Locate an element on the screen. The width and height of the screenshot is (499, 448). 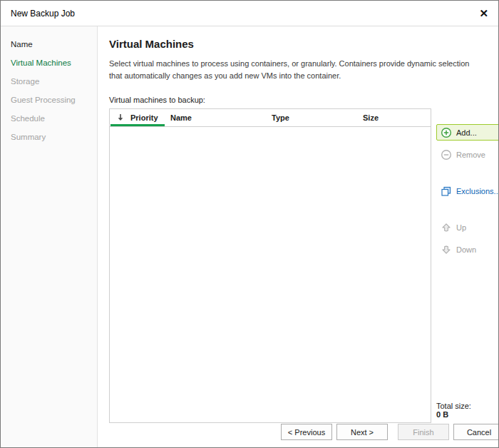
arrow-down-icon is located at coordinates (446, 250).